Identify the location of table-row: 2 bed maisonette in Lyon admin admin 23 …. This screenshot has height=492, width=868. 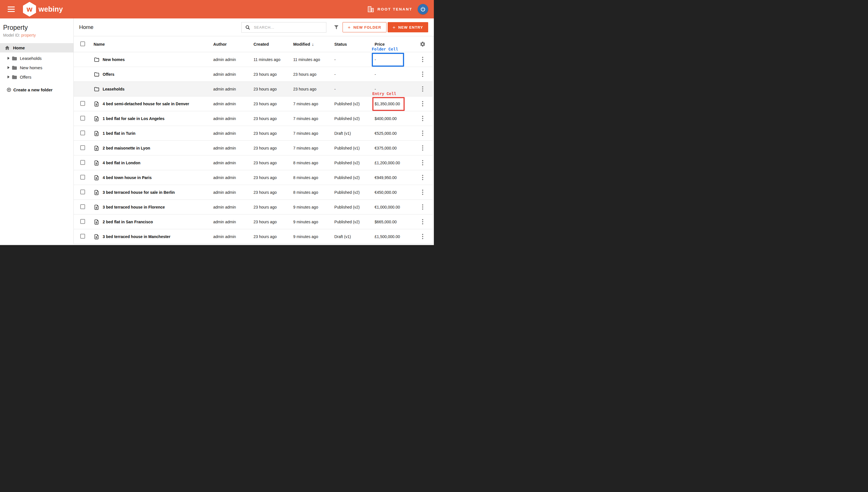
(254, 148).